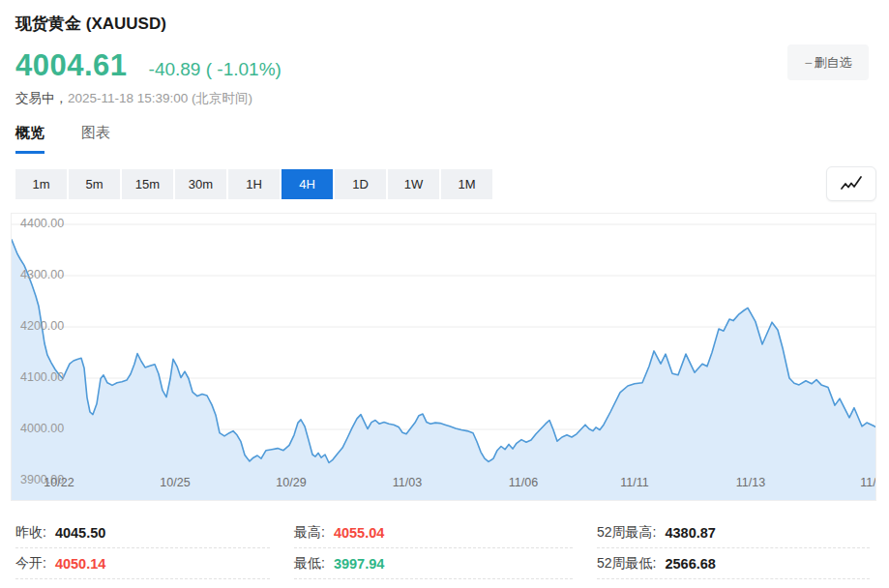 This screenshot has height=588, width=889. Describe the element at coordinates (359, 564) in the screenshot. I see `stat-value: 3997.94` at that location.